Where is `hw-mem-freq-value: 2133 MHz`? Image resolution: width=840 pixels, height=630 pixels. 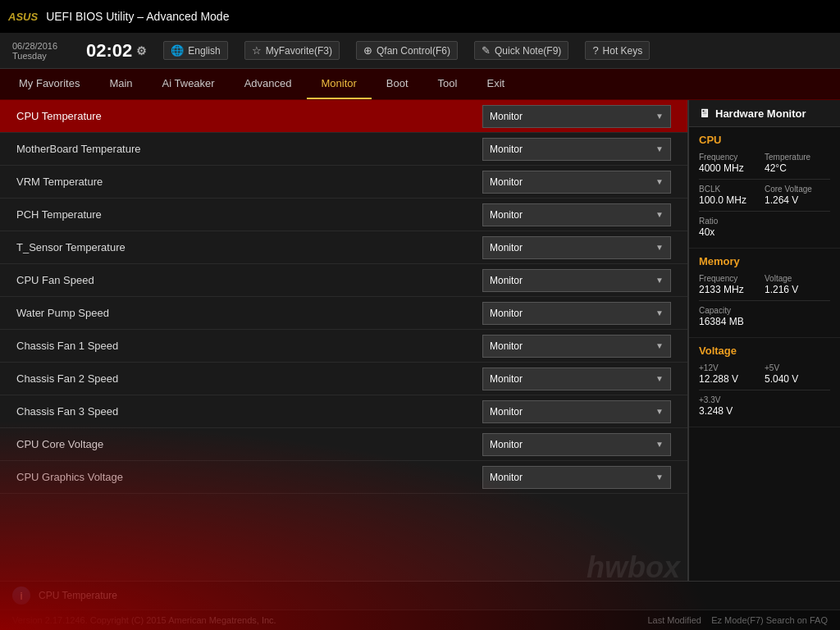 hw-mem-freq-value: 2133 MHz is located at coordinates (732, 290).